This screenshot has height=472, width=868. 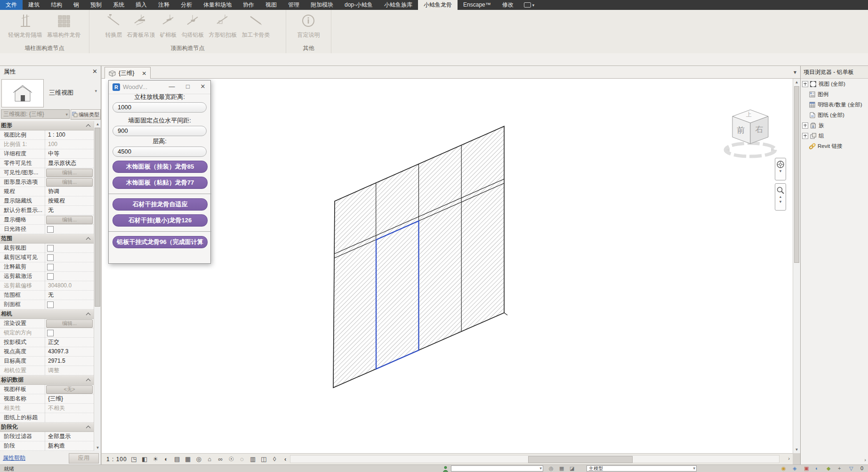 What do you see at coordinates (780, 169) in the screenshot?
I see `navigation-wheel-button: ▾` at bounding box center [780, 169].